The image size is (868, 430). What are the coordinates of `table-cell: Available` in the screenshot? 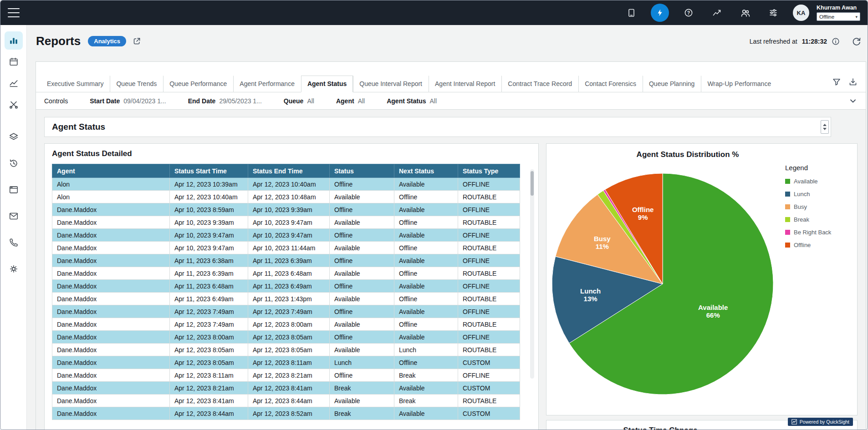 It's located at (362, 273).